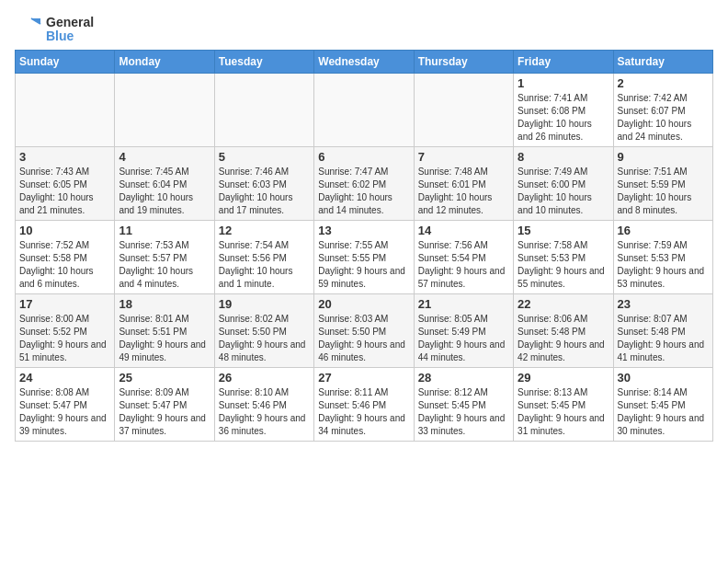 This screenshot has width=728, height=563. What do you see at coordinates (463, 405) in the screenshot?
I see `calendar-cell: 28Sunrise: 8:12 AM Sunset: 5:45 PM Dayli…` at bounding box center [463, 405].